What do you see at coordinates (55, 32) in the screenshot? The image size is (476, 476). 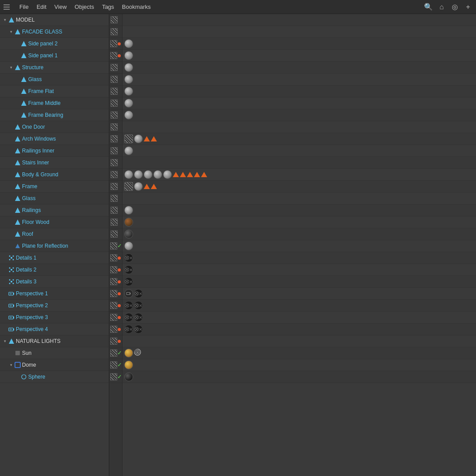 I see `tree-row-facade-glass: ▾FACADE GLASS` at bounding box center [55, 32].